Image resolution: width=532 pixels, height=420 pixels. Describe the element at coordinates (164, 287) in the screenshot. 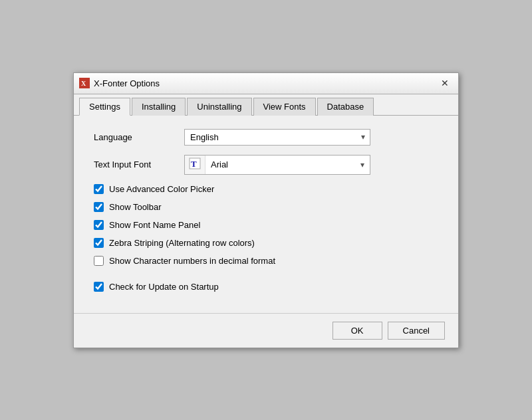

I see `check-update-label: Check for Update on Startup` at that location.